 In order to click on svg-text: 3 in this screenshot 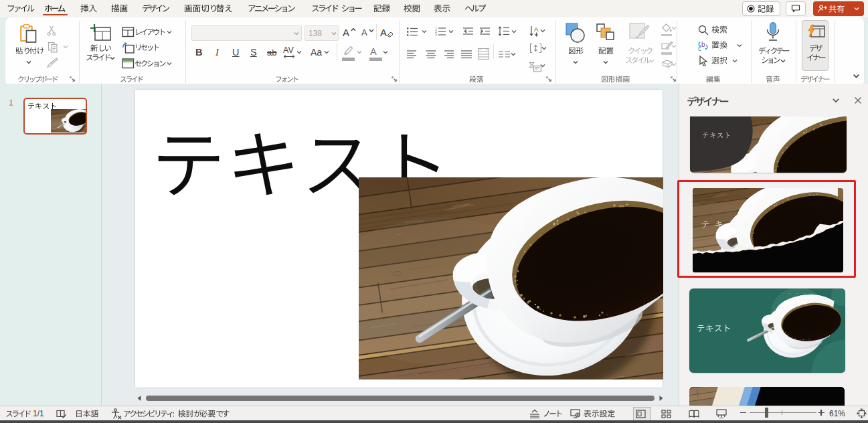, I will do `click(436, 35)`.